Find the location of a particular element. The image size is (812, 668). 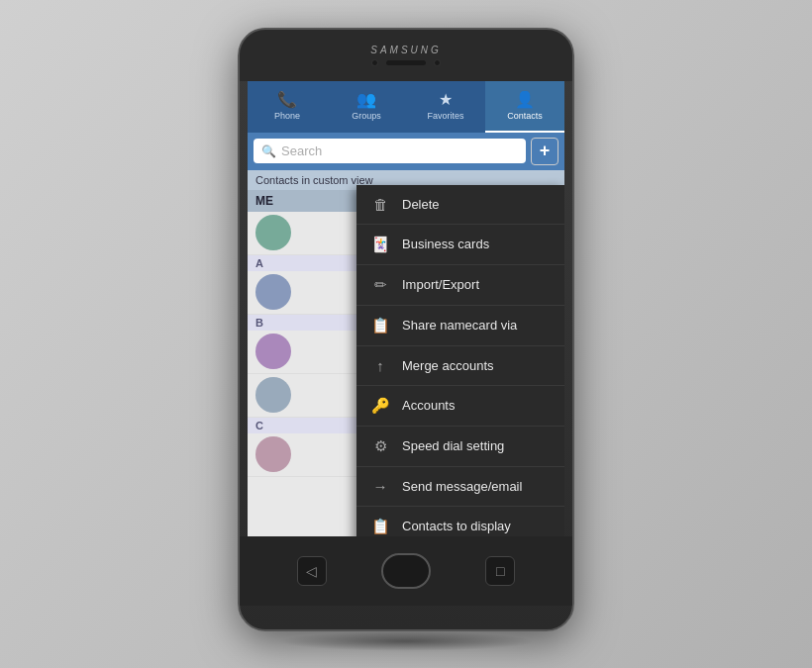

search-placeholder: Search is located at coordinates (301, 150).